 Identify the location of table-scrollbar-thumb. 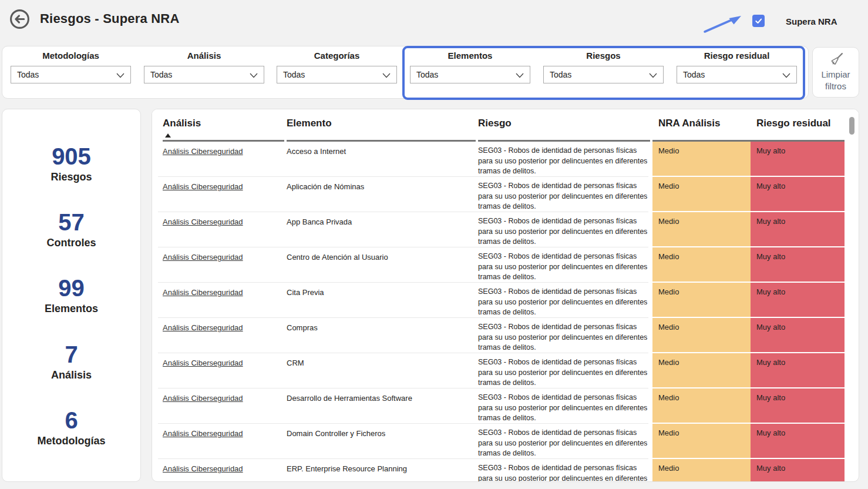
(852, 126).